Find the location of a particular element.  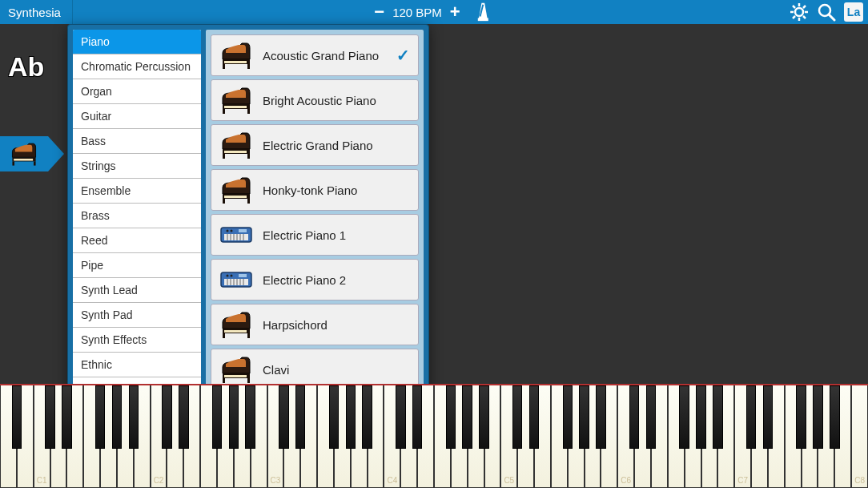

back-label: Synthesia is located at coordinates (34, 13).